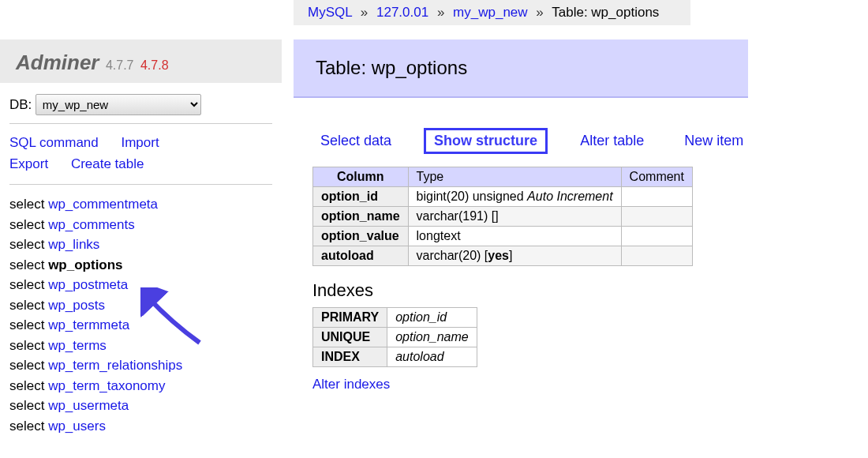 This screenshot has width=868, height=458. Describe the element at coordinates (66, 265) in the screenshot. I see `table-link: select wp_options` at that location.